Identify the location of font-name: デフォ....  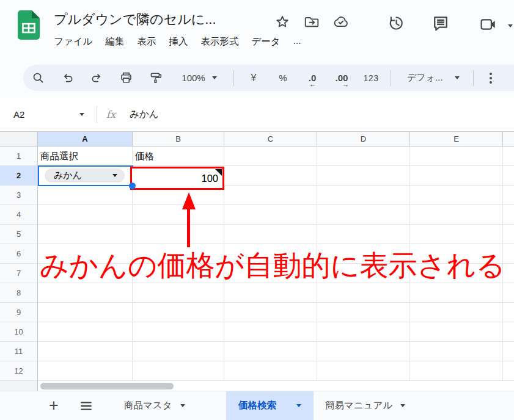
(425, 78).